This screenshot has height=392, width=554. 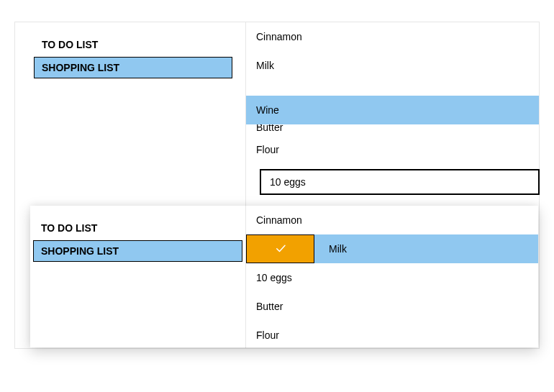 What do you see at coordinates (281, 249) in the screenshot?
I see `reorder-handle` at bounding box center [281, 249].